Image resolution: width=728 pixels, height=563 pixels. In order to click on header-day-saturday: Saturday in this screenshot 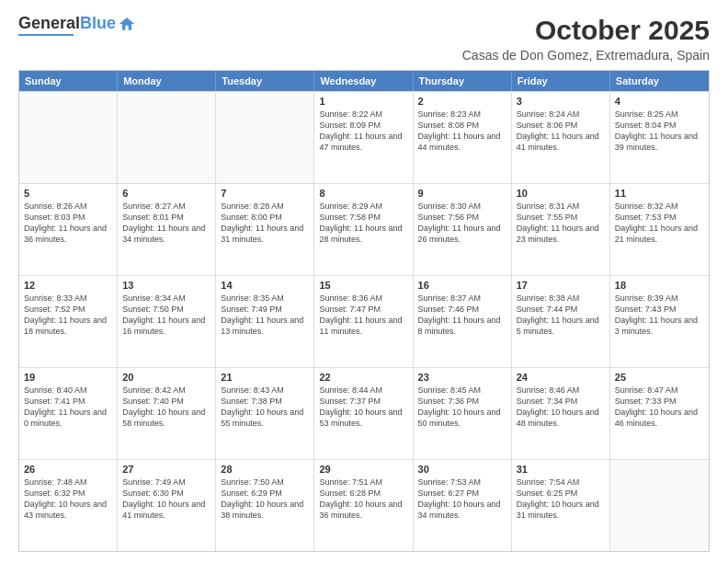, I will do `click(660, 81)`.